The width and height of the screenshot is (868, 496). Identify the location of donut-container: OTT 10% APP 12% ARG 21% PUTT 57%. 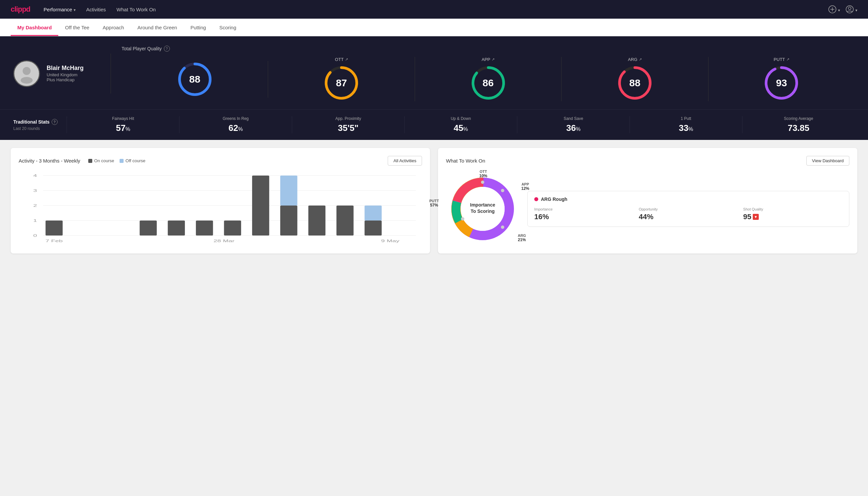
(483, 209).